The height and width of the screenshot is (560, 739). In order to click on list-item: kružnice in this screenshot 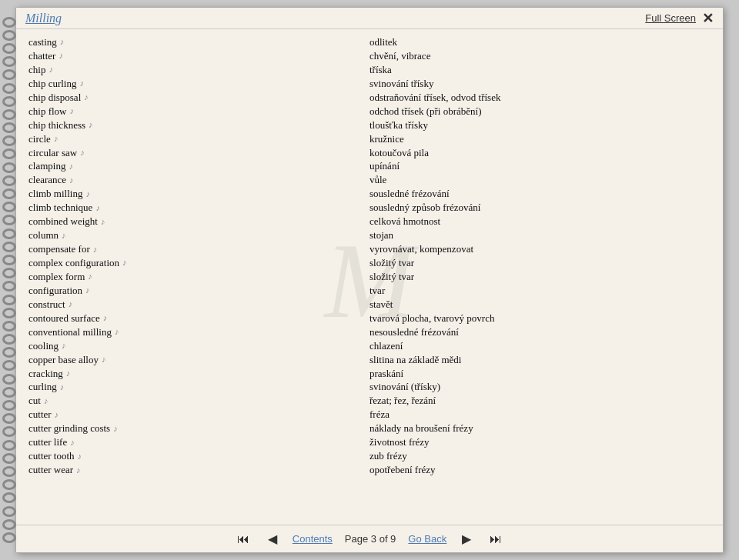, I will do `click(540, 139)`.